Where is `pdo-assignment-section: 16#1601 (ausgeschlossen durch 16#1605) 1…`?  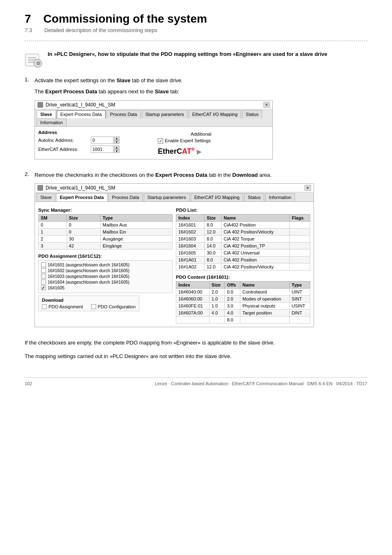 pdo-assignment-section: 16#1601 (ausgeschlossen durch 16#1605) 1… is located at coordinates (105, 277).